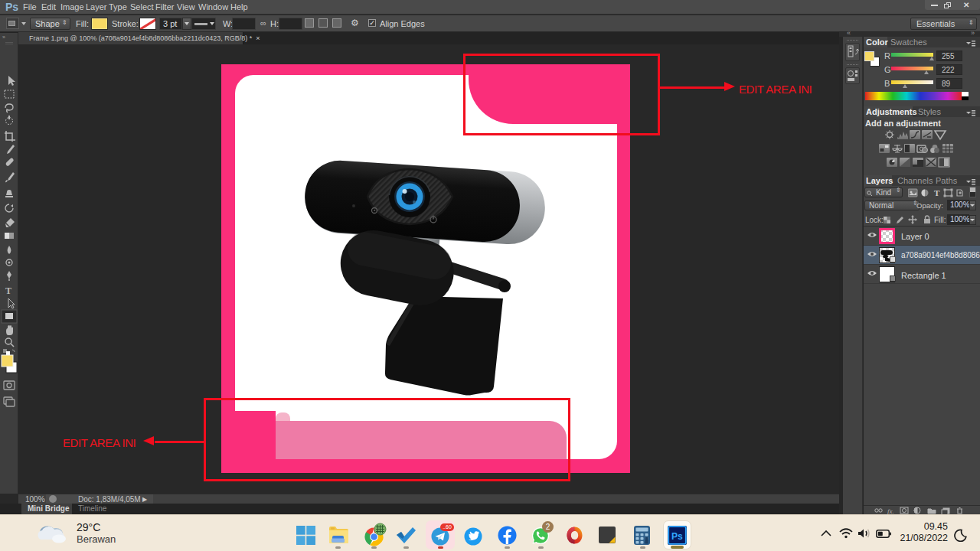 The height and width of the screenshot is (551, 980). What do you see at coordinates (891, 511) in the screenshot?
I see `svg-text: fx.` at bounding box center [891, 511].